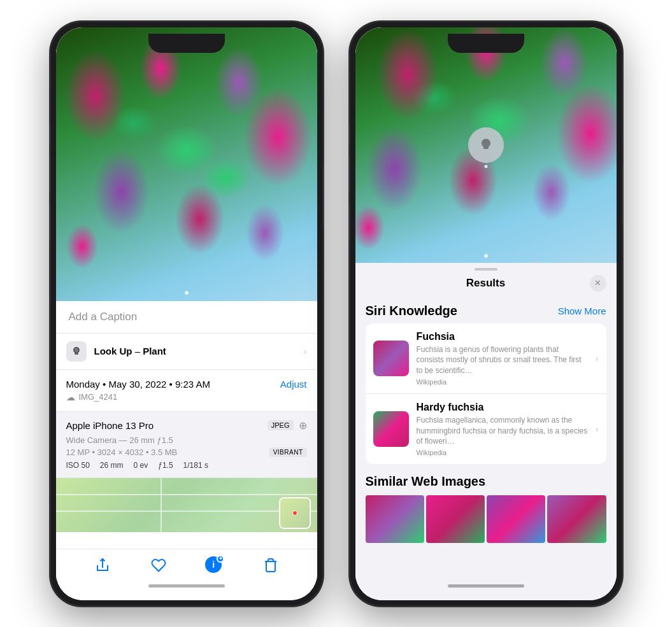 The width and height of the screenshot is (672, 627). Describe the element at coordinates (187, 317) in the screenshot. I see `caption-area: Add a Caption` at that location.